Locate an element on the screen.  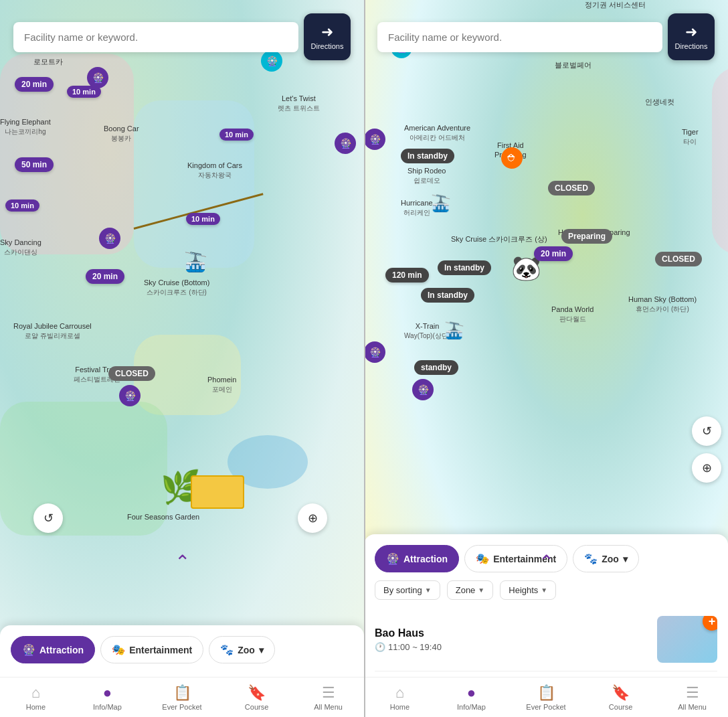
right-status-standby-3: In standby is located at coordinates (448, 295).